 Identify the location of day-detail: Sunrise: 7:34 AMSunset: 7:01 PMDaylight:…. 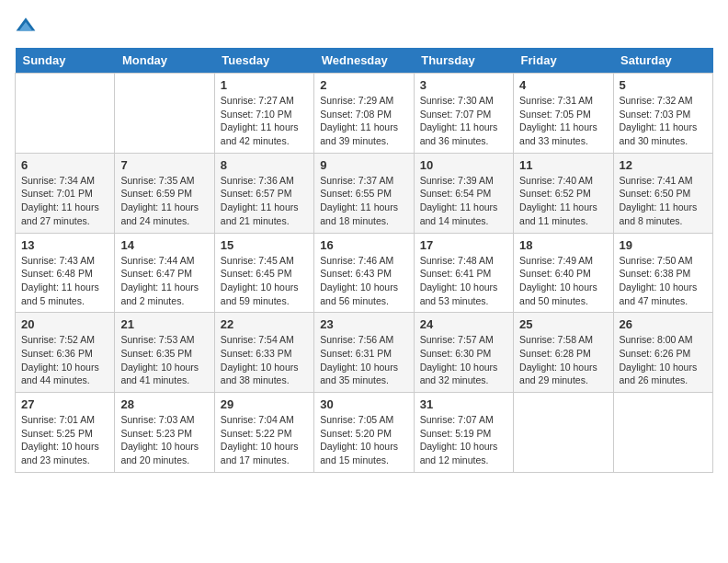
(64, 201).